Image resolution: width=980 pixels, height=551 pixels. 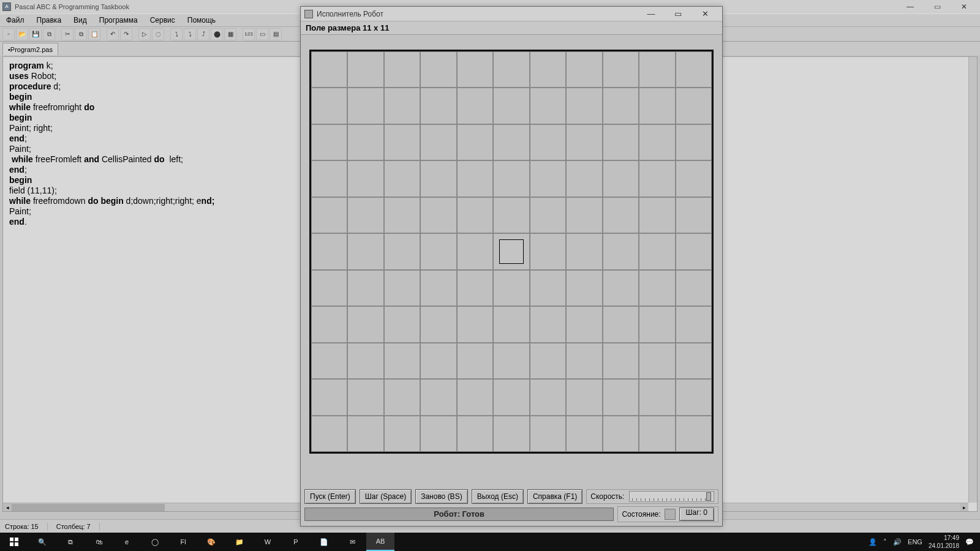 I want to click on paste-icon: 📋, so click(x=94, y=34).